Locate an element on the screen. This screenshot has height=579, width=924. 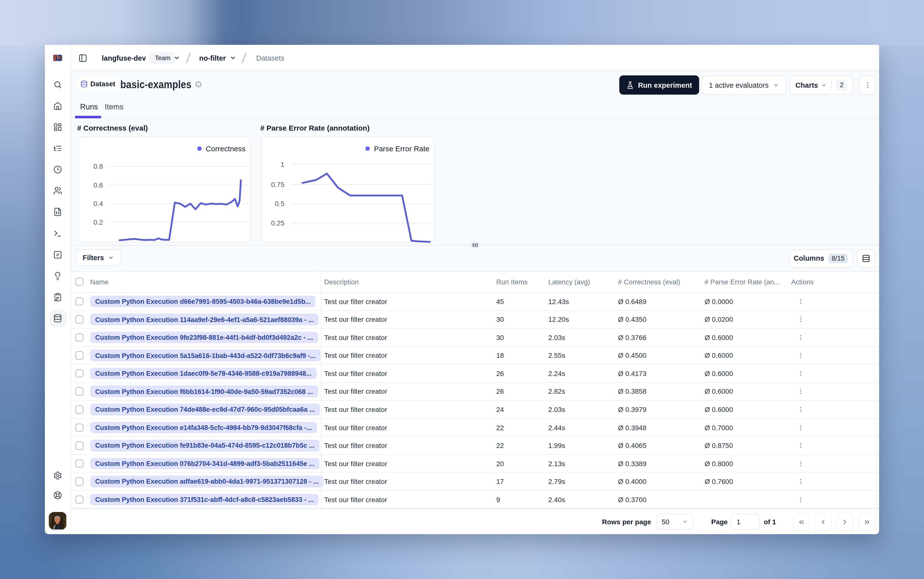
svg-text: 0.2 is located at coordinates (98, 222).